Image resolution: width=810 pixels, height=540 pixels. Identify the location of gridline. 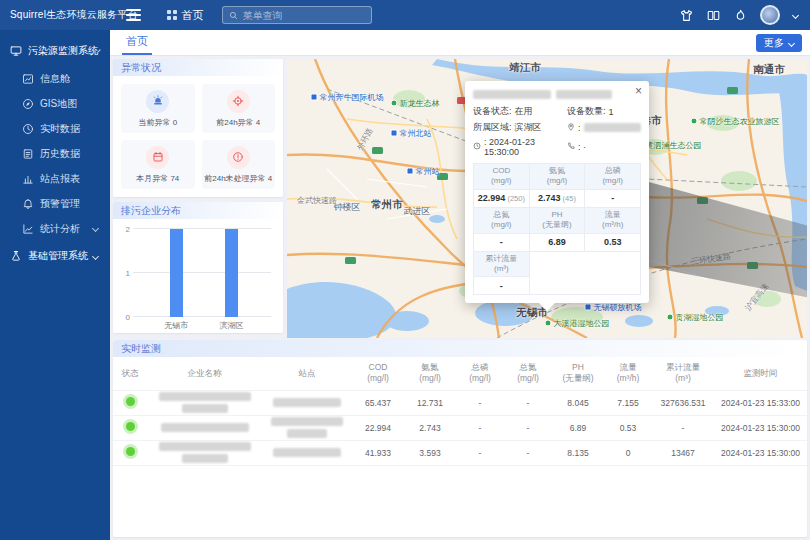
(202, 272).